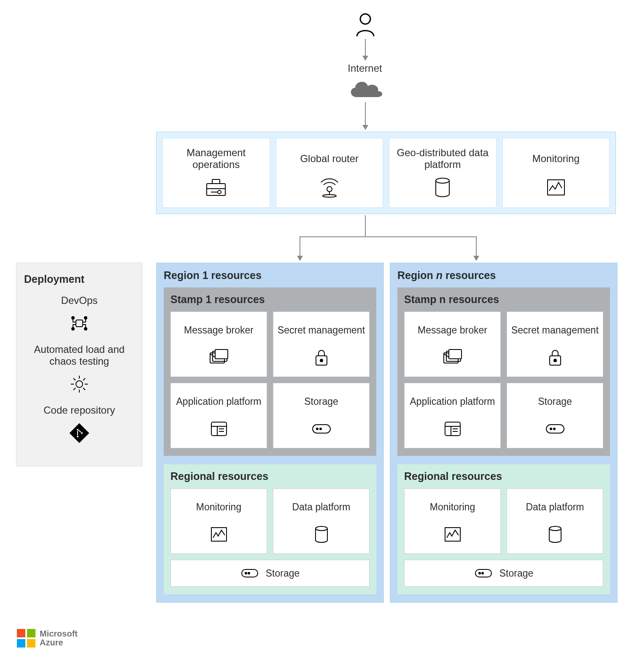 Image resolution: width=637 pixels, height=672 pixels. I want to click on region1-title: Region 1 resources, so click(270, 275).